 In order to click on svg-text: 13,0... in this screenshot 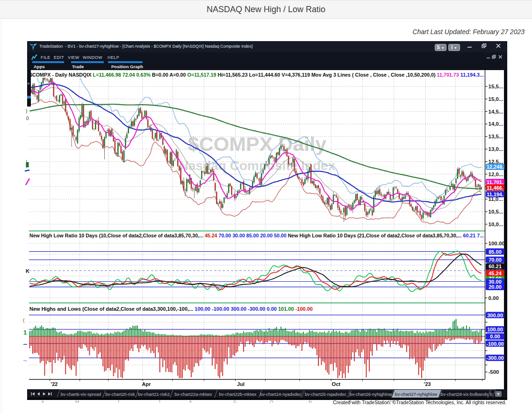, I will do `click(496, 149)`.